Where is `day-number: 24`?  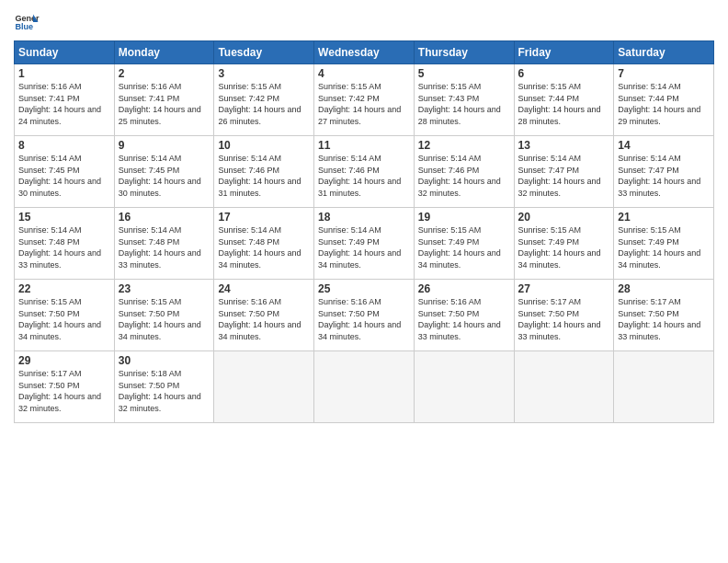 day-number: 24 is located at coordinates (264, 289).